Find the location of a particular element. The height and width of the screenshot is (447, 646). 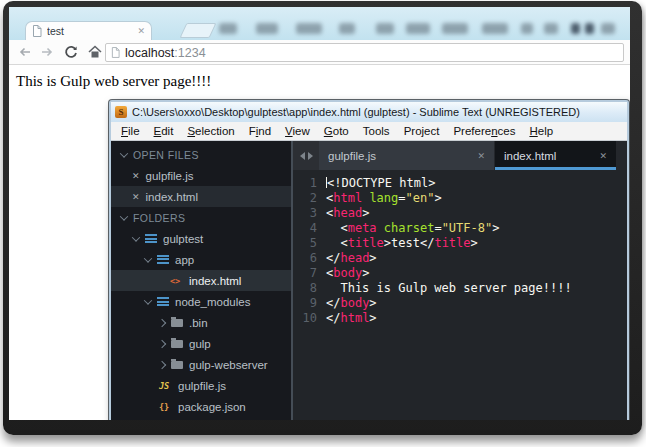

line-number: 2 is located at coordinates (305, 198).